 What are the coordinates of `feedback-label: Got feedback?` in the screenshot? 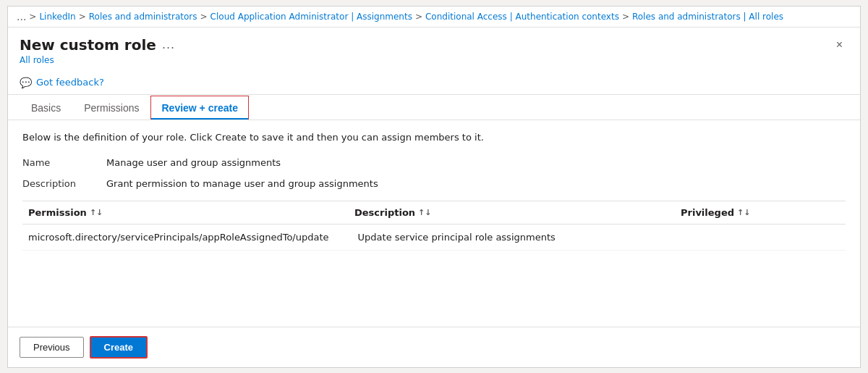 It's located at (70, 83).